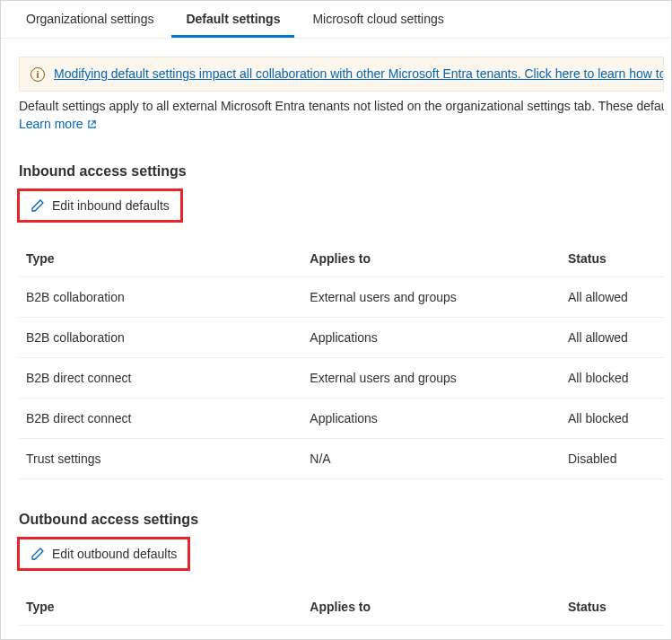 Image resolution: width=672 pixels, height=640 pixels. I want to click on table-row: B2B collaboration Applications All allow…, so click(341, 338).